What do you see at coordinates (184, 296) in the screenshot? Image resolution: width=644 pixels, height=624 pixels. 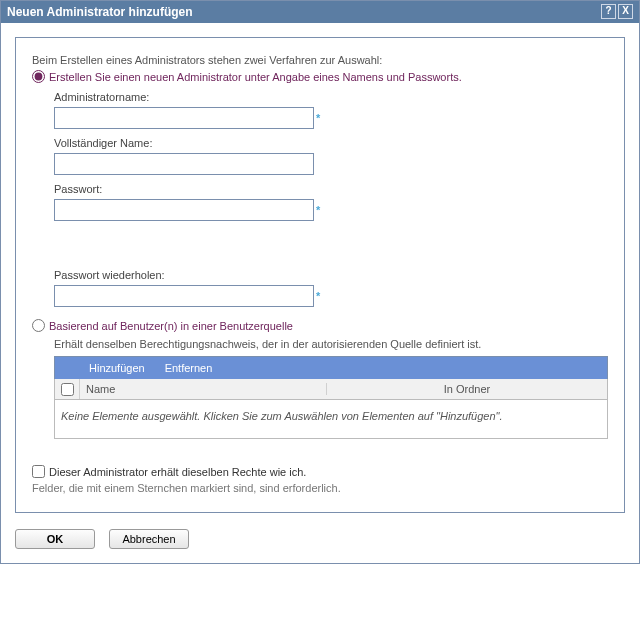 I see `password-repeat-input` at bounding box center [184, 296].